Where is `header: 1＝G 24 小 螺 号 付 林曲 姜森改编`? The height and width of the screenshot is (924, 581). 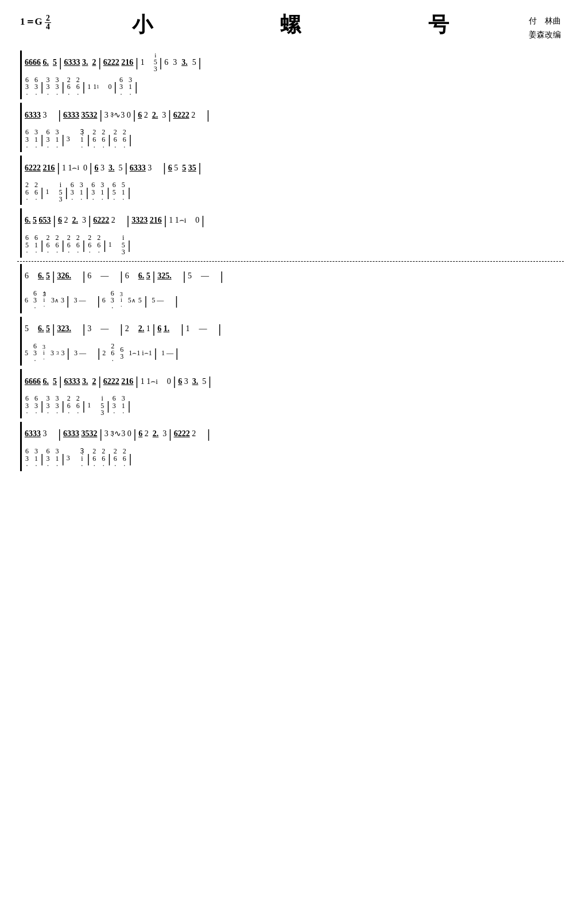 header: 1＝G 24 小 螺 号 付 林曲 姜森改编 is located at coordinates (290, 28).